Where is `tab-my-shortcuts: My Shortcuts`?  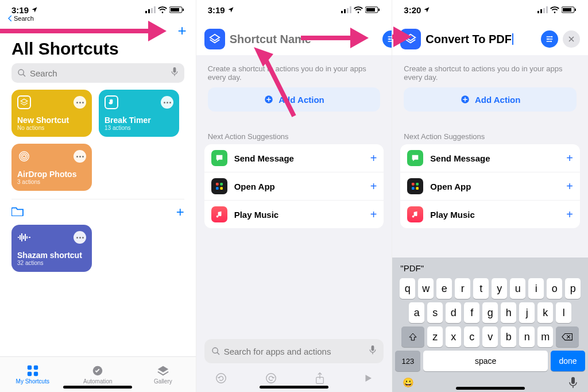
tab-my-shortcuts: My Shortcuts is located at coordinates (33, 375).